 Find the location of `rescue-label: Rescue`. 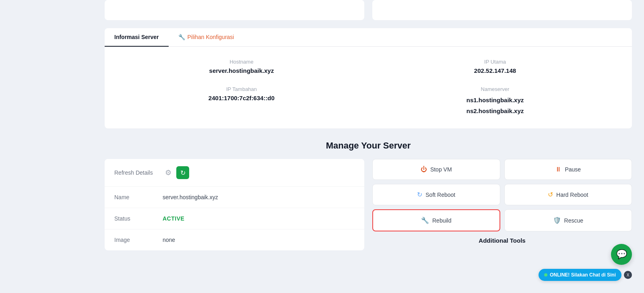

rescue-label: Rescue is located at coordinates (574, 221).